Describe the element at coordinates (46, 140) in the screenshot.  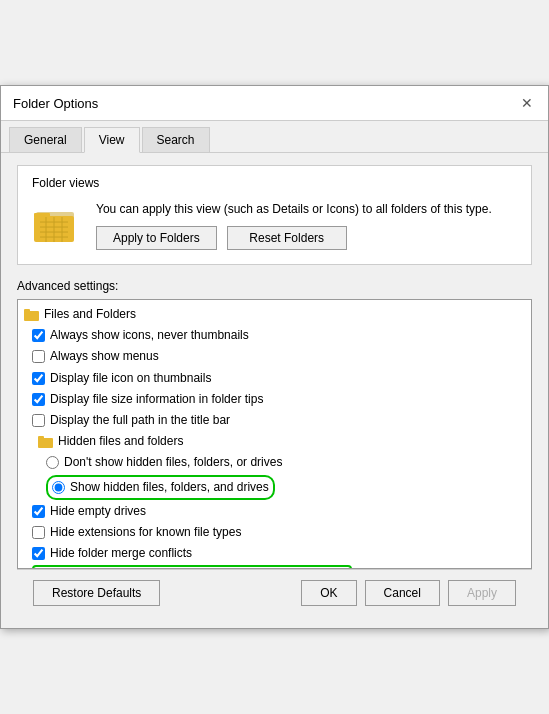
I see `tab-general: General` at that location.